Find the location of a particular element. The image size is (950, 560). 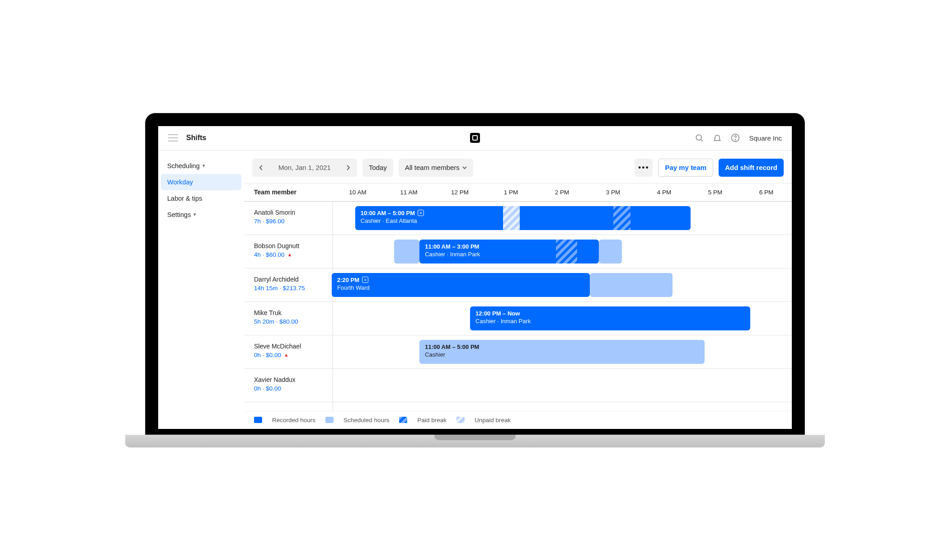

timeline-lane: 2:20 PM≡Fourth Ward is located at coordinates (562, 285).